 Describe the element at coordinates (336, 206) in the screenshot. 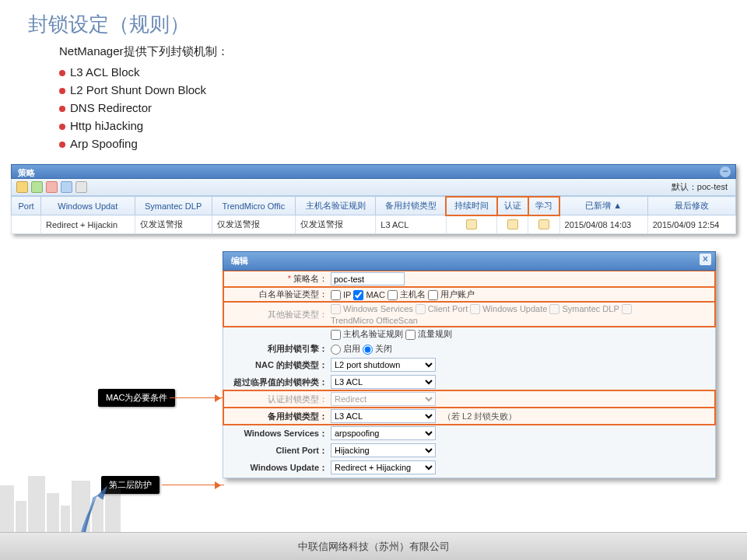

I see `th-hostrule: 主机名验证规则` at that location.